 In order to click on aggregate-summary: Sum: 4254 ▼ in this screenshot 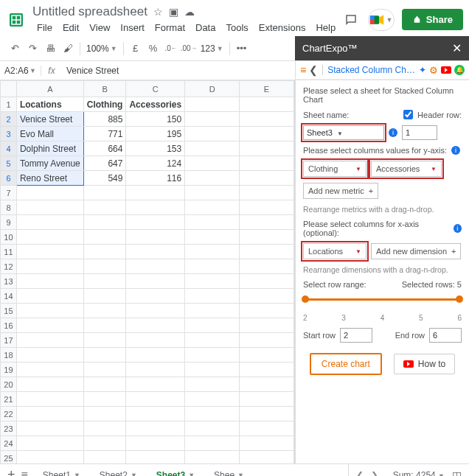, I will do `click(419, 473)`.